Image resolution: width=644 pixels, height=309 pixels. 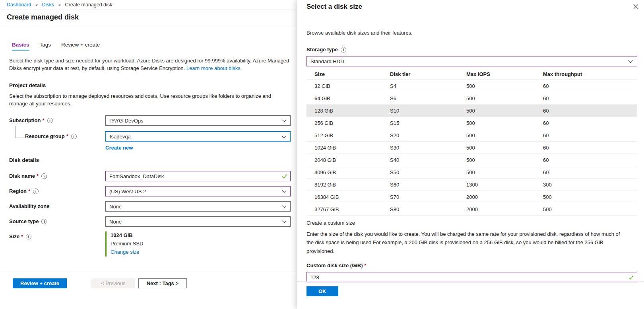 I want to click on region-dropdown: (US) West US 2, so click(x=198, y=191).